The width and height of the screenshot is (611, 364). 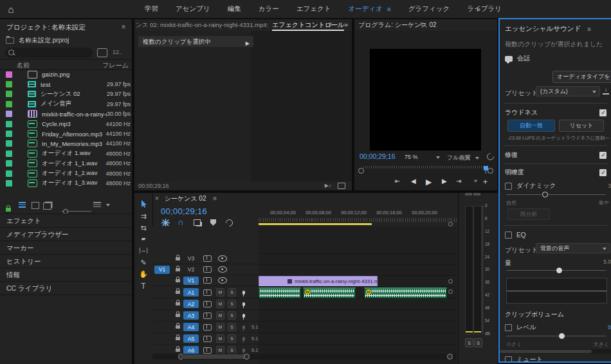 What do you see at coordinates (206, 327) in the screenshot?
I see `audio-track-header: A4MS5.1` at bounding box center [206, 327].